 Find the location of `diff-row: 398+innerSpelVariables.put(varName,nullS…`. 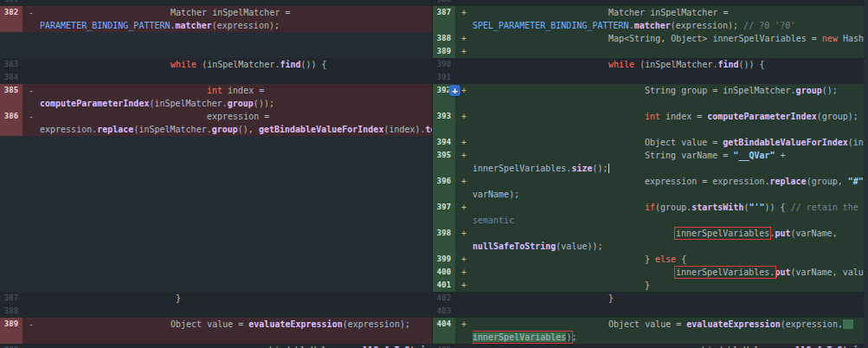

diff-row: 398+innerSpelVariables.put(varName,nullS… is located at coordinates (434, 240).